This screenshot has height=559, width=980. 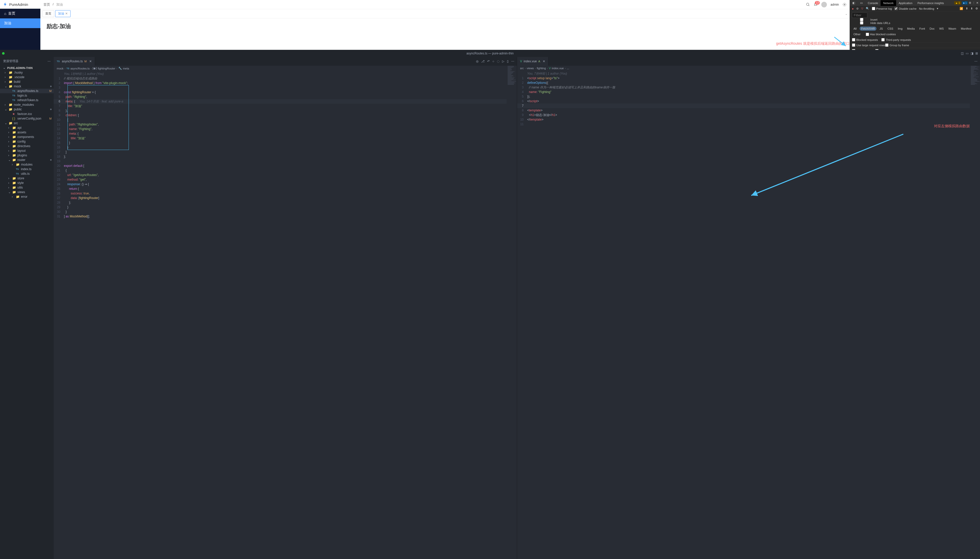 I want to click on layout-icon: ◨, so click(x=972, y=53).